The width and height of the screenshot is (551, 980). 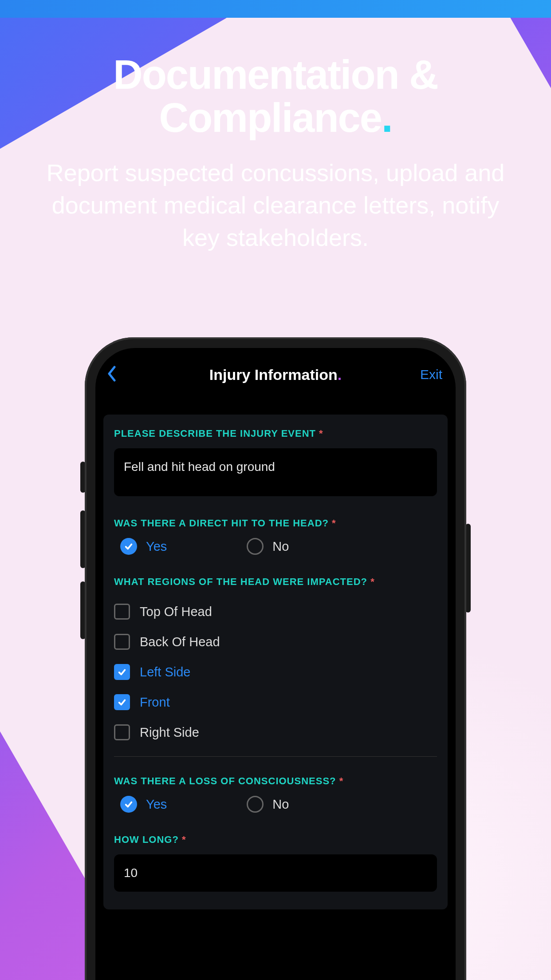 What do you see at coordinates (276, 375) in the screenshot?
I see `page-title: Injury Information.` at bounding box center [276, 375].